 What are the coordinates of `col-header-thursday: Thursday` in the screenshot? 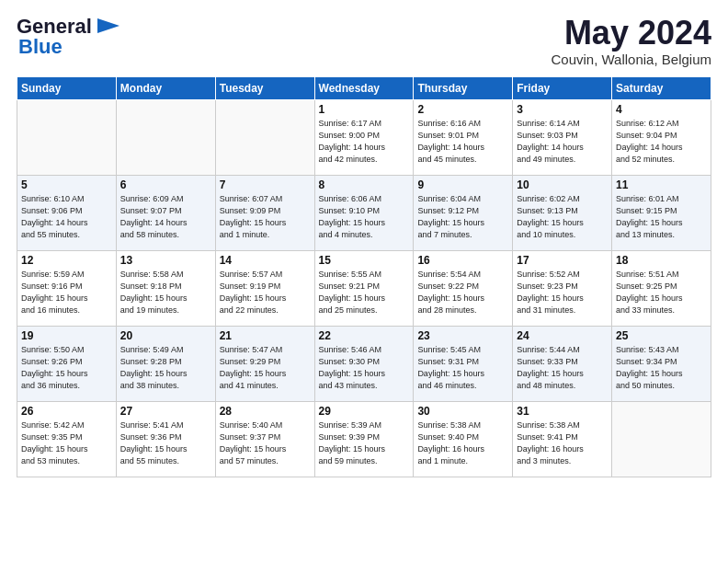 It's located at (463, 88).